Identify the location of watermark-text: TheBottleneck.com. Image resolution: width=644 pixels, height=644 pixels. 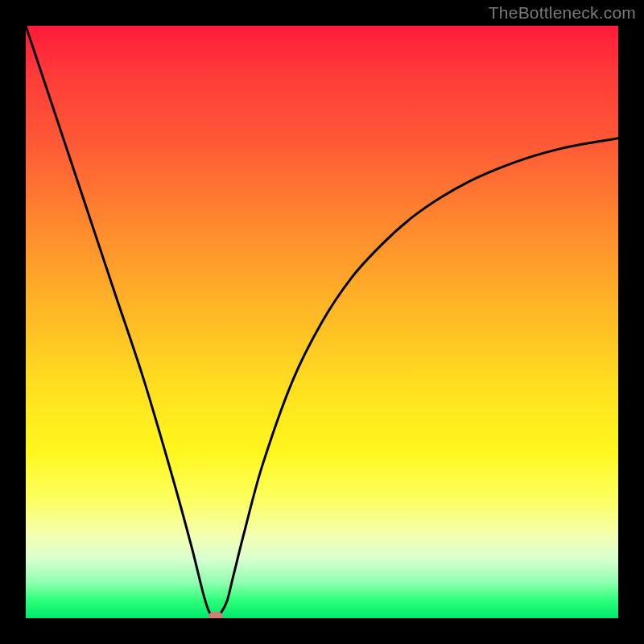
(562, 13).